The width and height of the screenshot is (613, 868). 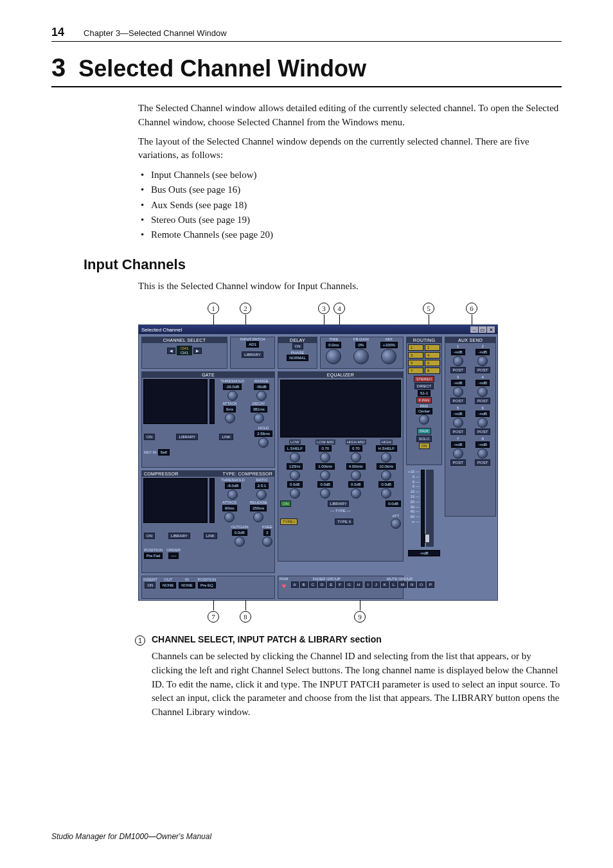 I want to click on bus-button: 2, so click(x=432, y=348).